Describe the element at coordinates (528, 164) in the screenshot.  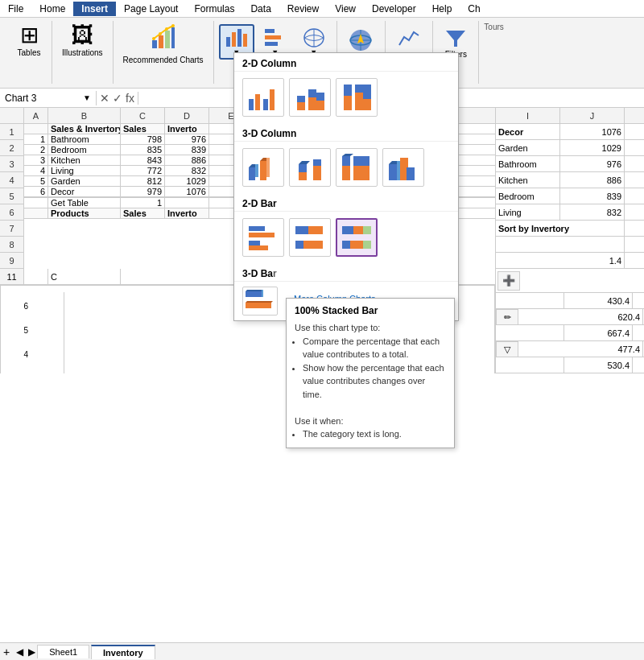
I see `right-cell-bathroom-label: Bathroom` at that location.